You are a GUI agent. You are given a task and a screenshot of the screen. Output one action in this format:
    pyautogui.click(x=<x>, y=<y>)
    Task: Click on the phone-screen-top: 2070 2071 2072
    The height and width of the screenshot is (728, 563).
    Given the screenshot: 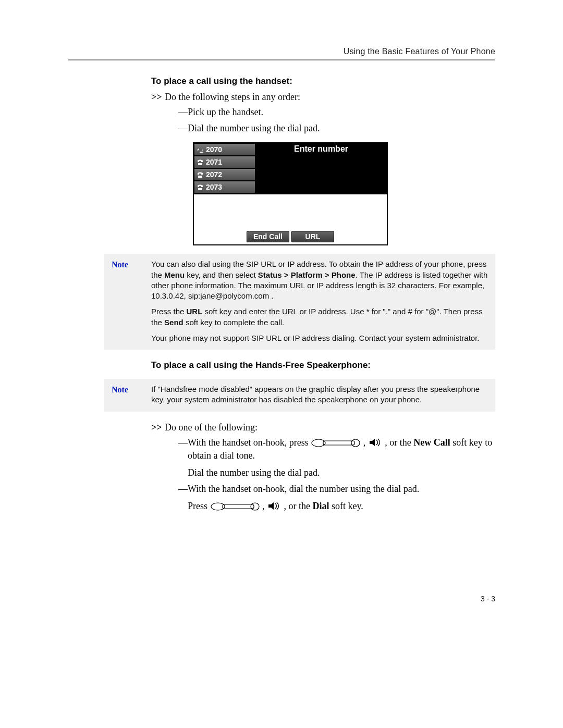 What is the action you would take?
    pyautogui.click(x=290, y=169)
    